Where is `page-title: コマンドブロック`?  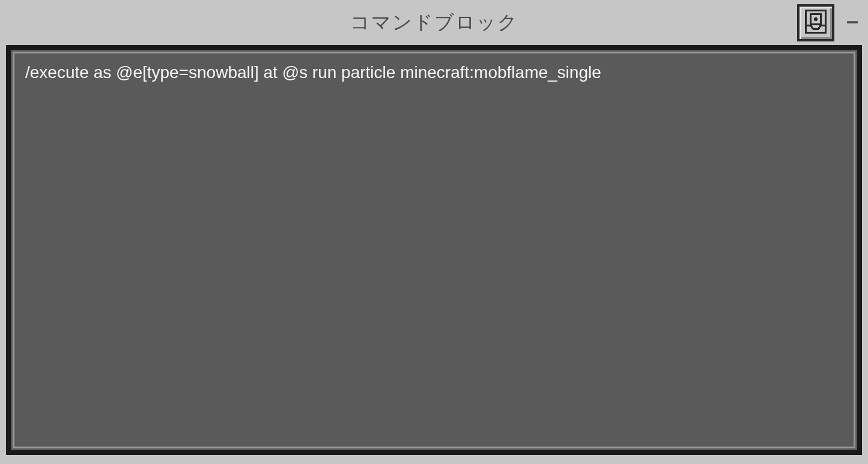 page-title: コマンドブロック is located at coordinates (434, 23).